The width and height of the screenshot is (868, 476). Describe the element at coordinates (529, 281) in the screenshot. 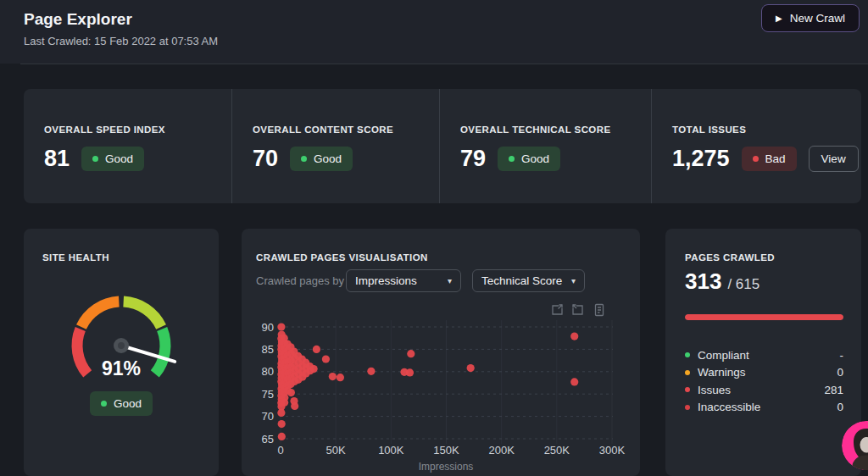

I see `score-dropdown: Technical Score ▾` at that location.